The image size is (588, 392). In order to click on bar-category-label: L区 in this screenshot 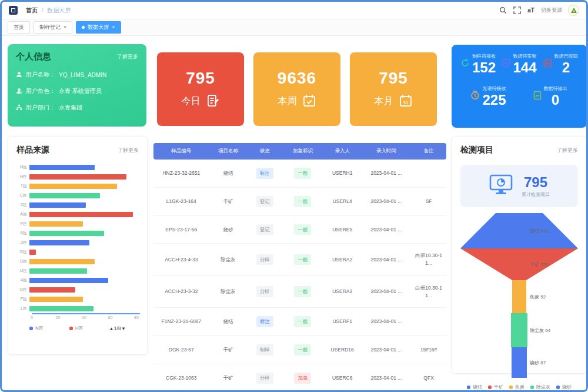, I will do `click(22, 308)`.